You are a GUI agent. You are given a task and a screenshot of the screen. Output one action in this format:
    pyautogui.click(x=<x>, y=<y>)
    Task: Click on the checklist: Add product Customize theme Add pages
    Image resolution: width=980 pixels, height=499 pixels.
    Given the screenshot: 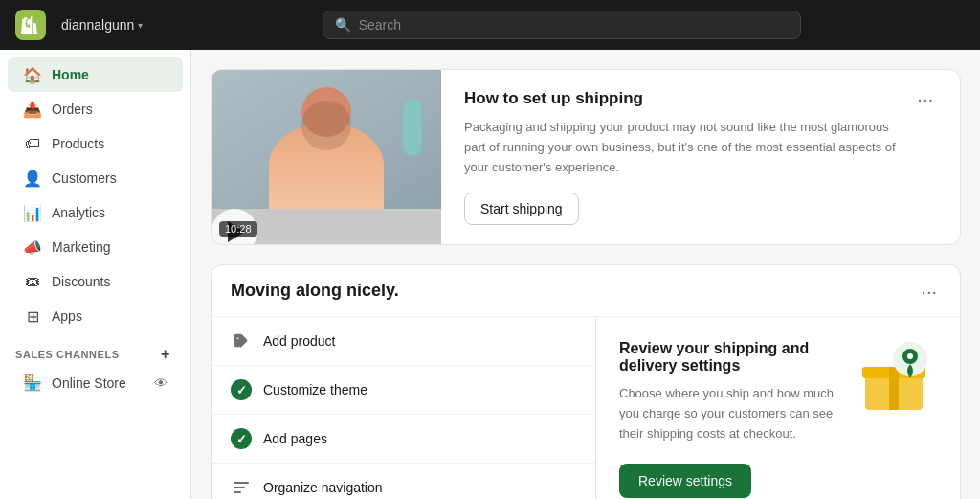 What is the action you would take?
    pyautogui.click(x=404, y=408)
    